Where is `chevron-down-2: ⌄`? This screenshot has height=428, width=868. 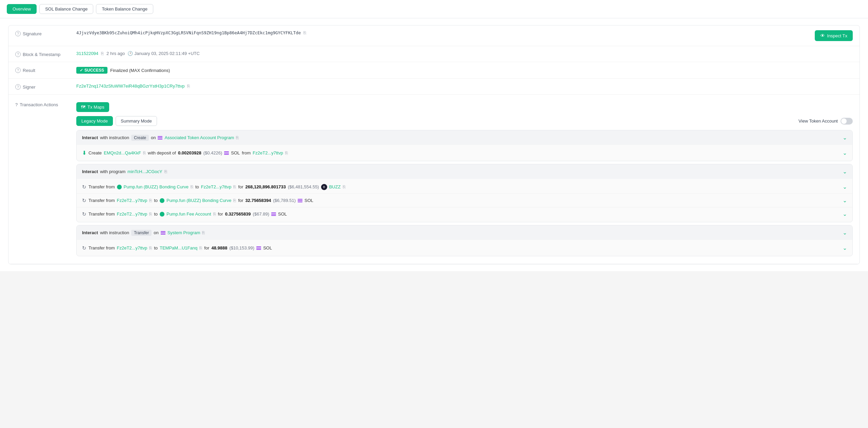
chevron-down-2: ⌄ is located at coordinates (845, 172).